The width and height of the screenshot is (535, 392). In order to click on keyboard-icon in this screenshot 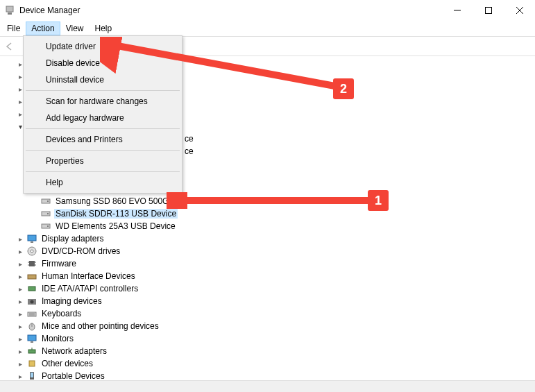, I will do `click(32, 314)`.